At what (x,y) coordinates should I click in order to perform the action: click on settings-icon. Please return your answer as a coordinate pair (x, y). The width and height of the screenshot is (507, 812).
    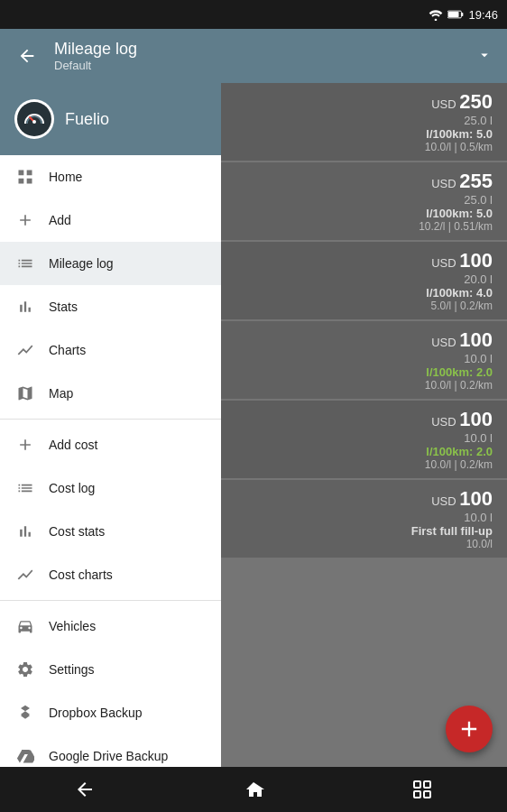
    Looking at the image, I should click on (25, 669).